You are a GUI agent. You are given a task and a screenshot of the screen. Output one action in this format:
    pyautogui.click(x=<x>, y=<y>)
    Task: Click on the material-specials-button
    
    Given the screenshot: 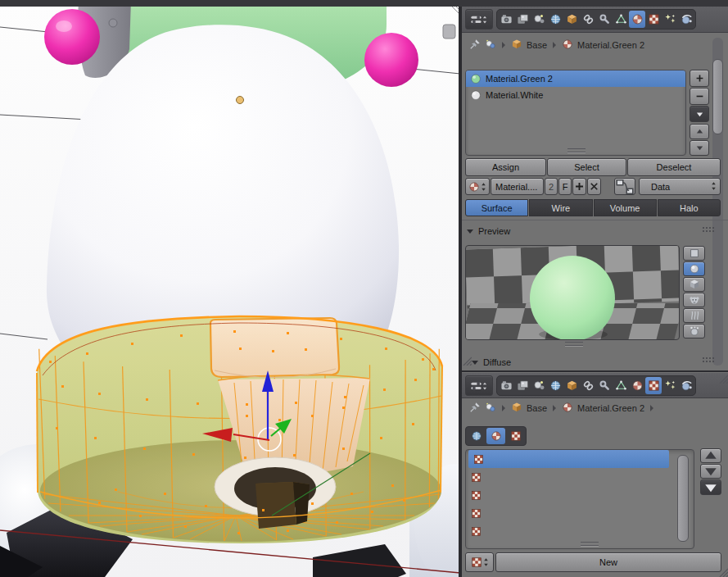 What is the action you would take?
    pyautogui.click(x=699, y=114)
    